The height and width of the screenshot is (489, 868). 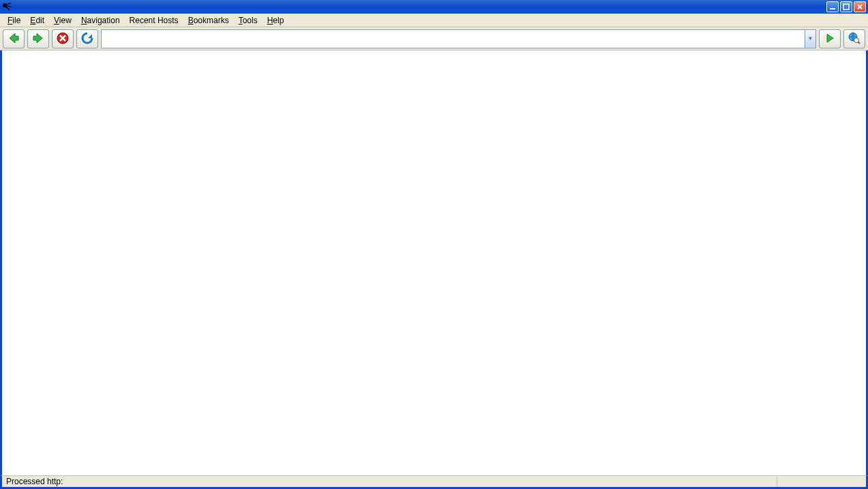 What do you see at coordinates (38, 39) in the screenshot?
I see `forward-arrow-icon` at bounding box center [38, 39].